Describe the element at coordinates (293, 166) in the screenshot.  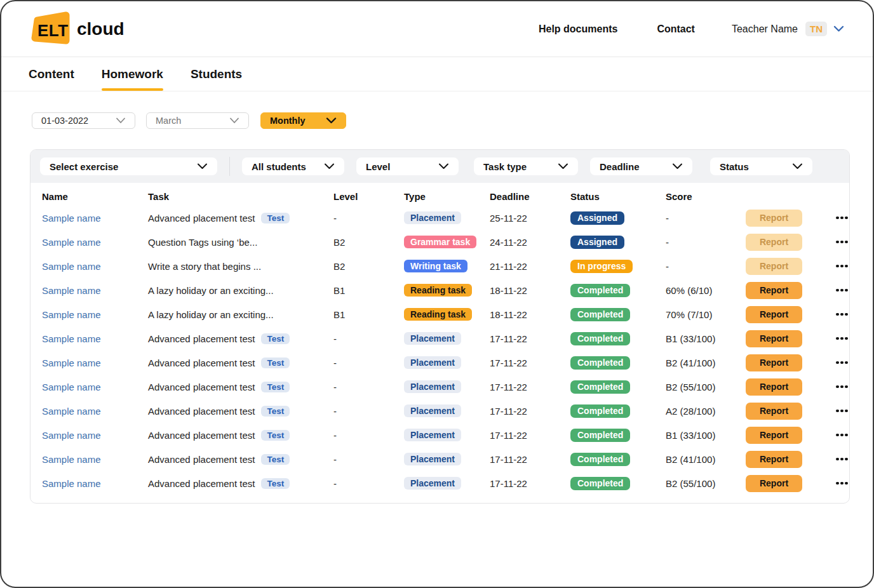
I see `filter-all-students: All students` at that location.